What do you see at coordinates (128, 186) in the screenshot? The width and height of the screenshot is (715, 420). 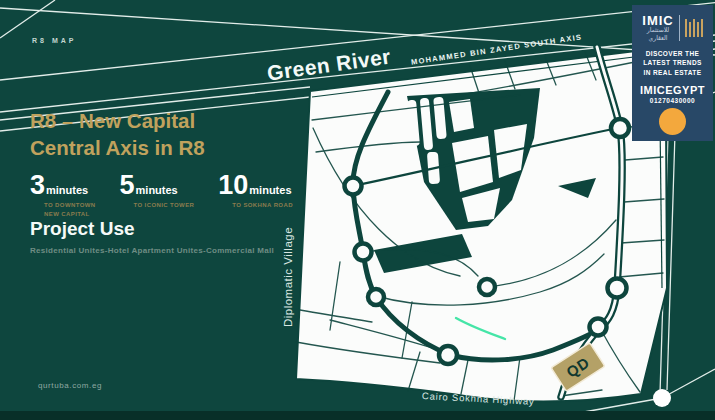 I see `stat-value: 5` at bounding box center [128, 186].